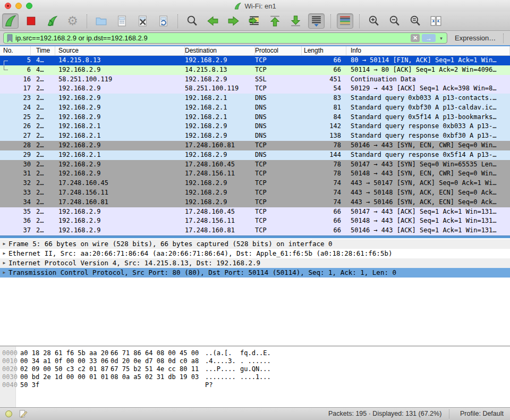  What do you see at coordinates (317, 21) in the screenshot?
I see `auto-scroll-button` at bounding box center [317, 21].